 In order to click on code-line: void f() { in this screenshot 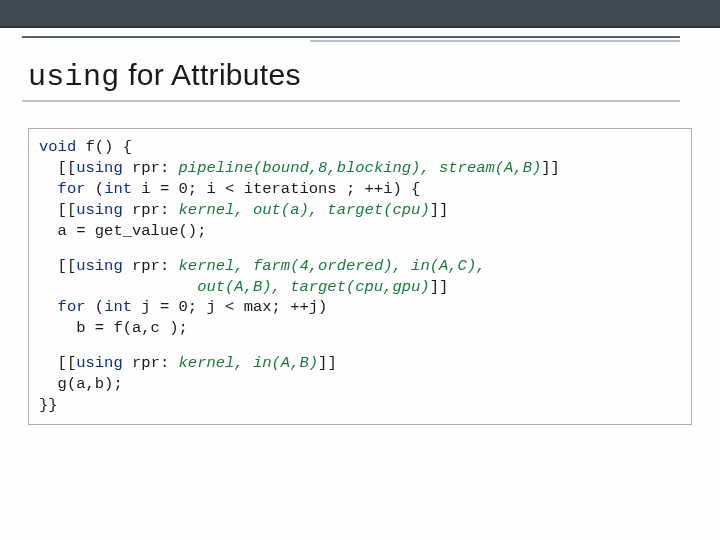, I will do `click(360, 148)`.